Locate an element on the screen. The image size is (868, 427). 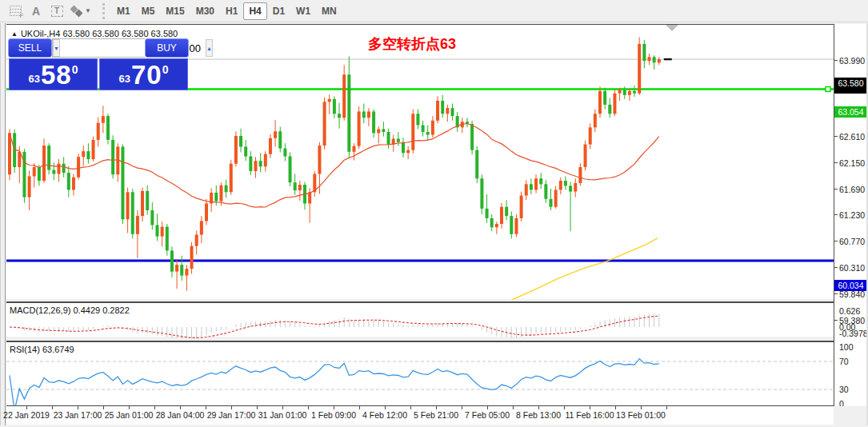
time-label: 4 Feb 12:00 is located at coordinates (385, 415).